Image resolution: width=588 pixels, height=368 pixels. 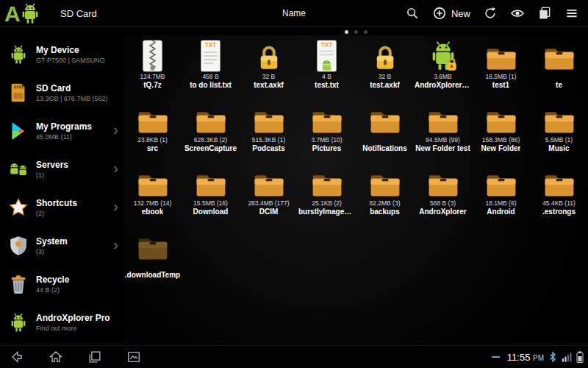 What do you see at coordinates (326, 194) in the screenshot?
I see `folder-item: 25.1KB (2)burstlyImageCa...` at bounding box center [326, 194].